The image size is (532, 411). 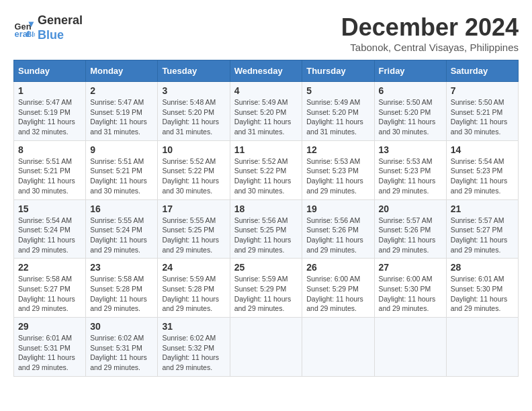 I want to click on day-info: Sunrise: 5:51 AMSunset: 5:21 PMDaylight:…, so click(x=50, y=176).